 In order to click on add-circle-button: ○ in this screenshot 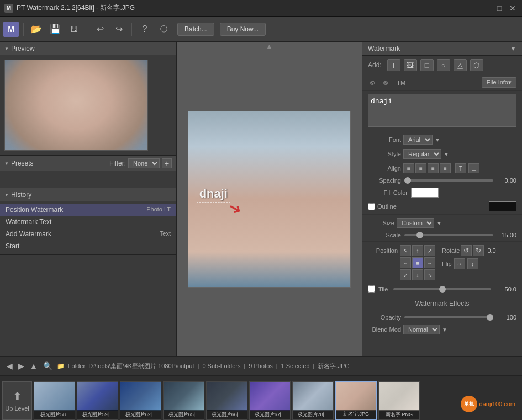, I will do `click(444, 65)`.